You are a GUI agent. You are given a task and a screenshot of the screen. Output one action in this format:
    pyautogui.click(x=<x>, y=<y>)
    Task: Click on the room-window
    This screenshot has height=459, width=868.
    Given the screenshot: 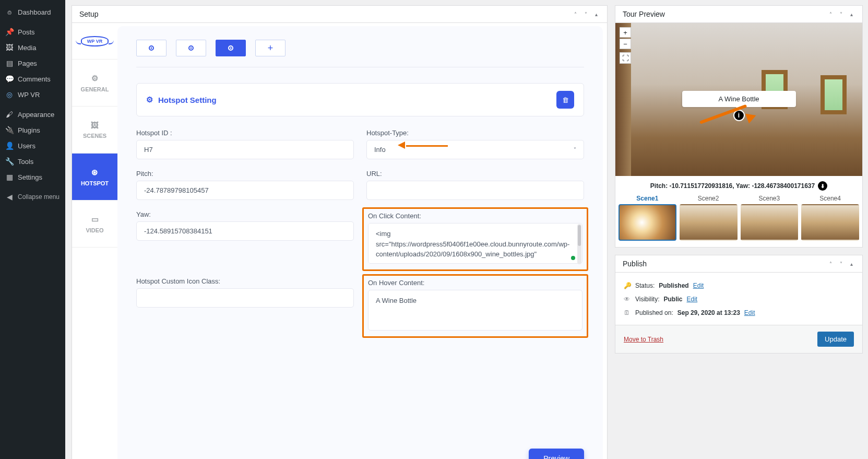 What is the action you would take?
    pyautogui.click(x=834, y=95)
    